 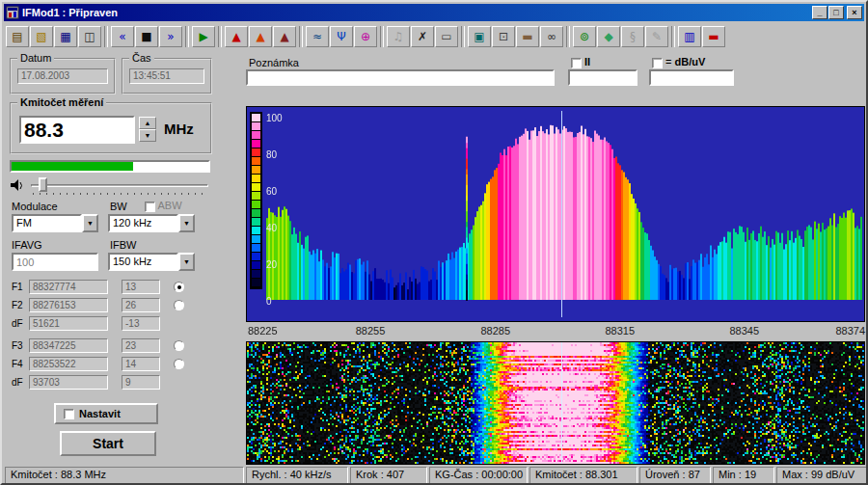 What do you see at coordinates (187, 262) in the screenshot?
I see `ifbw-dropdown-arrow-icon: ▼` at bounding box center [187, 262].